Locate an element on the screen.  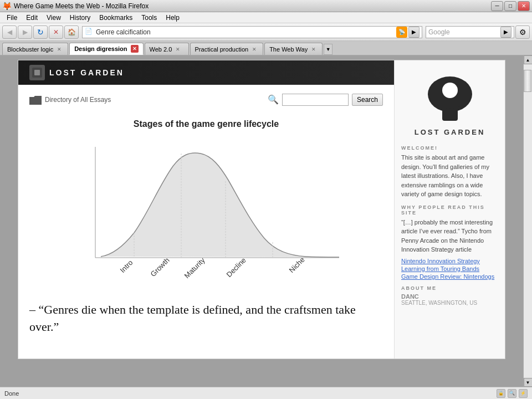
tab-design-digression: Design digression ✕ is located at coordinates (106, 49).